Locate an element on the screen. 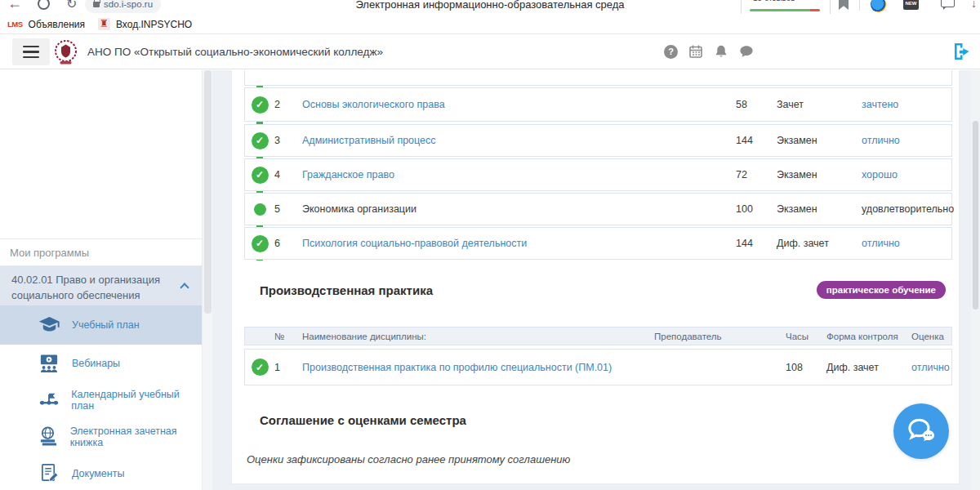  logout-icon is located at coordinates (962, 53).